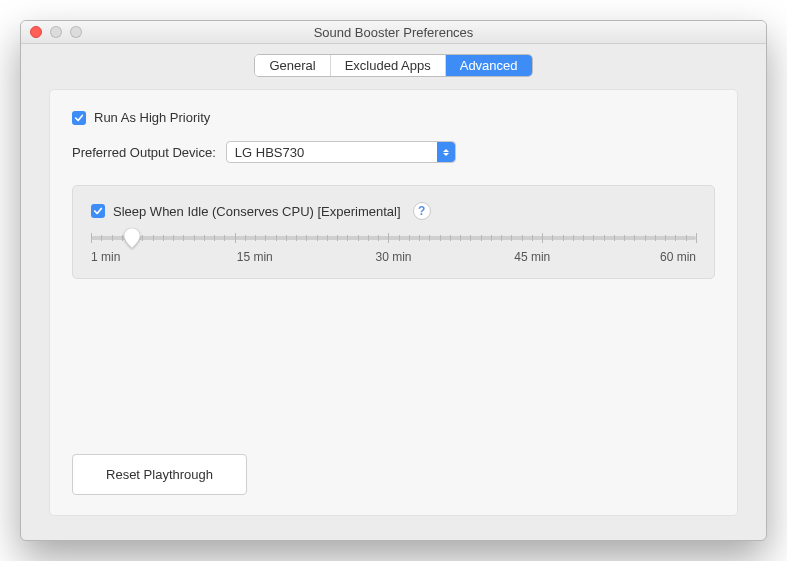 The height and width of the screenshot is (561, 787). What do you see at coordinates (532, 257) in the screenshot?
I see `tick-label: 45 min` at bounding box center [532, 257].